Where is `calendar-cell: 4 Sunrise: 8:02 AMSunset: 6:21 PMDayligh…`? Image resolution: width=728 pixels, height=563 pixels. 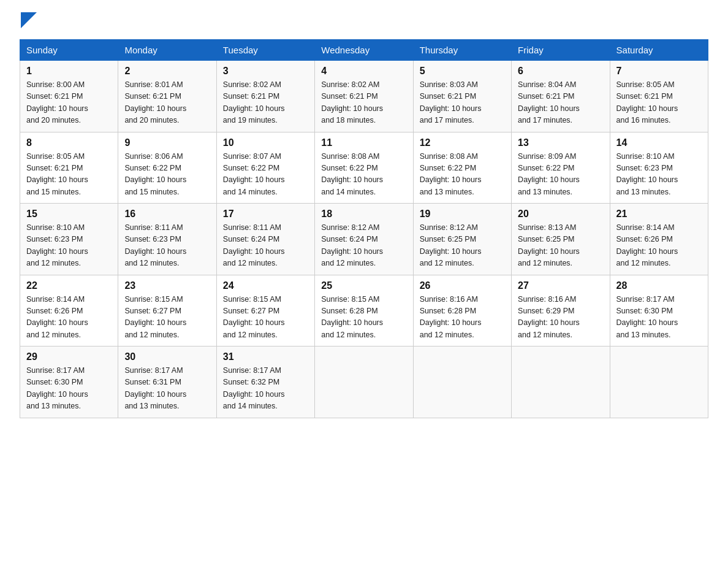 calendar-cell: 4 Sunrise: 8:02 AMSunset: 6:21 PMDayligh… is located at coordinates (364, 97).